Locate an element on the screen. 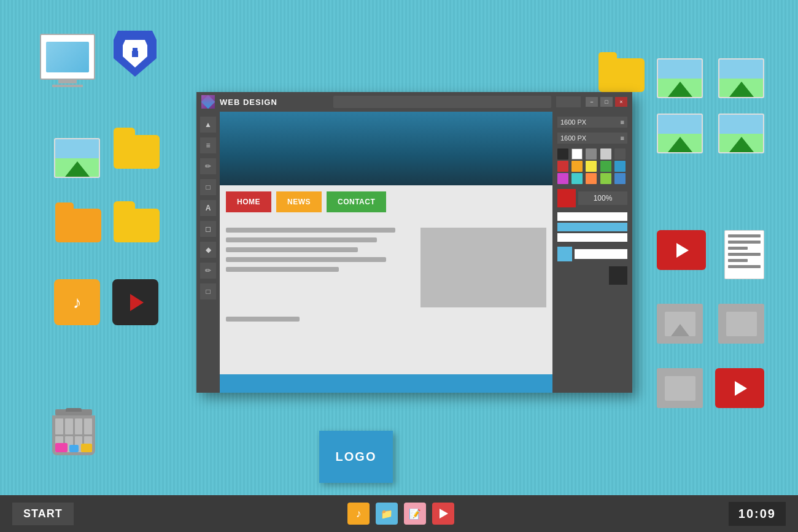  panel-height-input: 1600 PX ≡ is located at coordinates (592, 138).